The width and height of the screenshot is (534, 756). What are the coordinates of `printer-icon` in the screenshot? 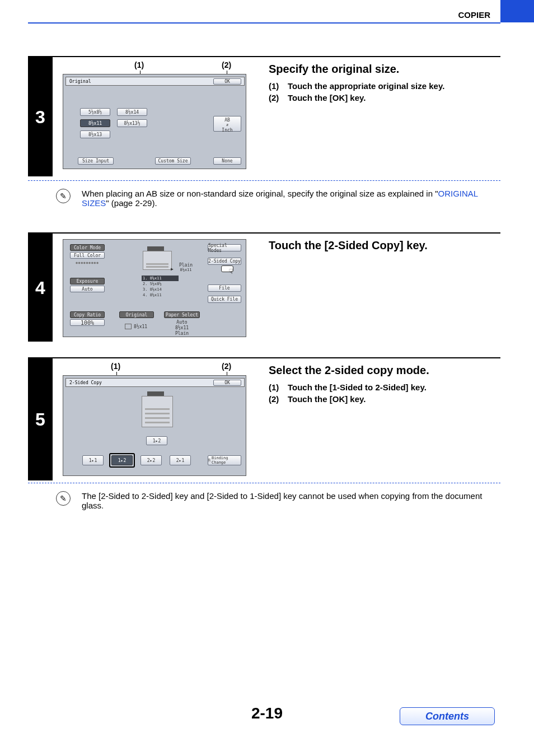 It's located at (157, 259).